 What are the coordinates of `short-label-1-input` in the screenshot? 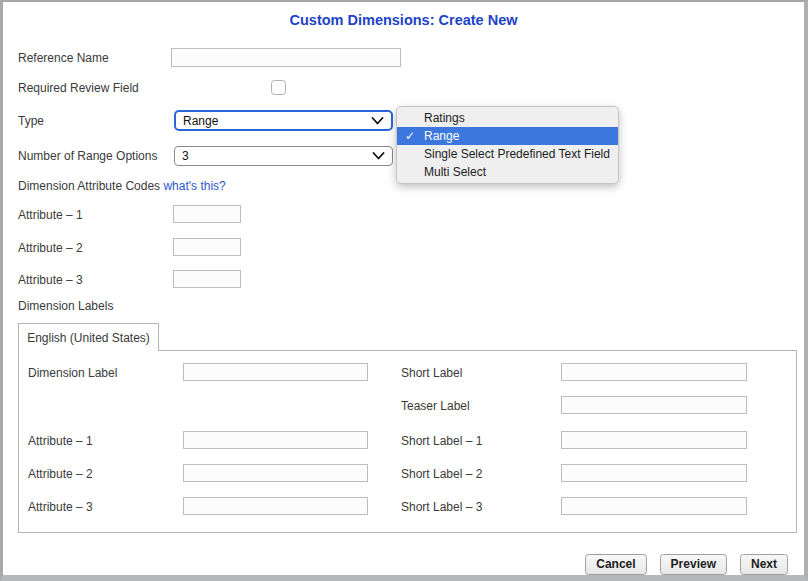 It's located at (654, 440).